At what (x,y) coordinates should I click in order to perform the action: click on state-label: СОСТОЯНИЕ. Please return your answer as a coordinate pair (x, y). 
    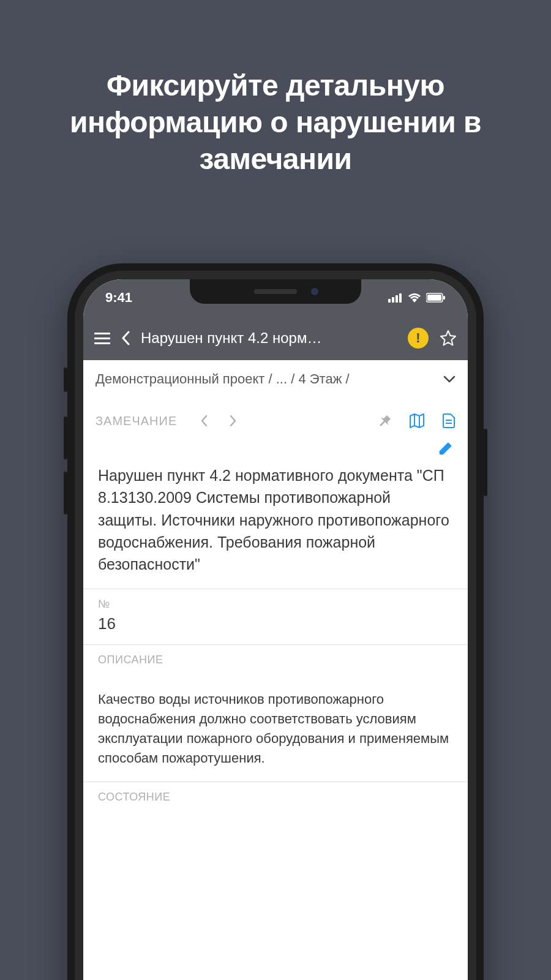
    Looking at the image, I should click on (276, 797).